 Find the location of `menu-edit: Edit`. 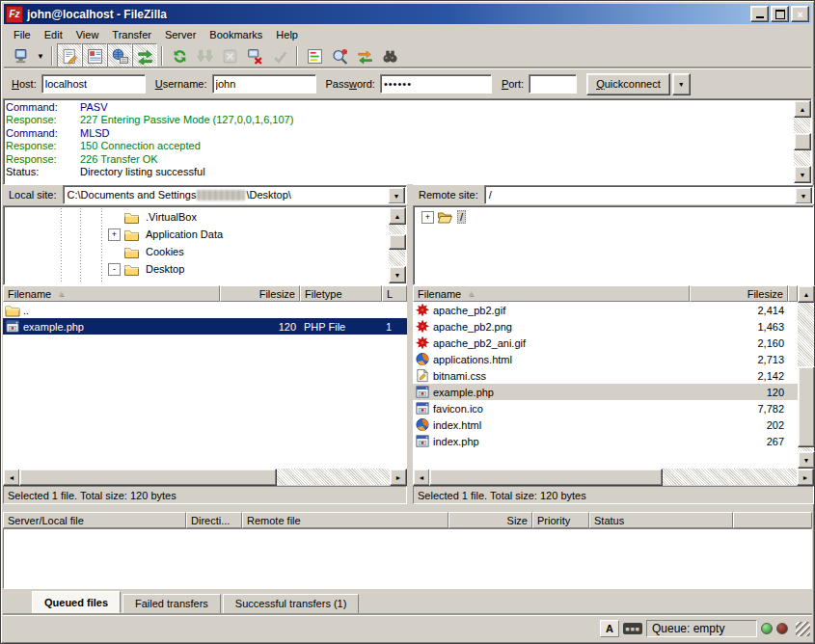

menu-edit: Edit is located at coordinates (54, 35).